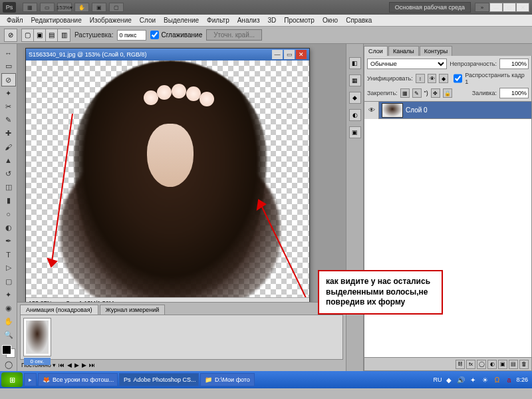 This screenshot has width=532, height=399. I want to click on move-tool: ↔, so click(9, 53).